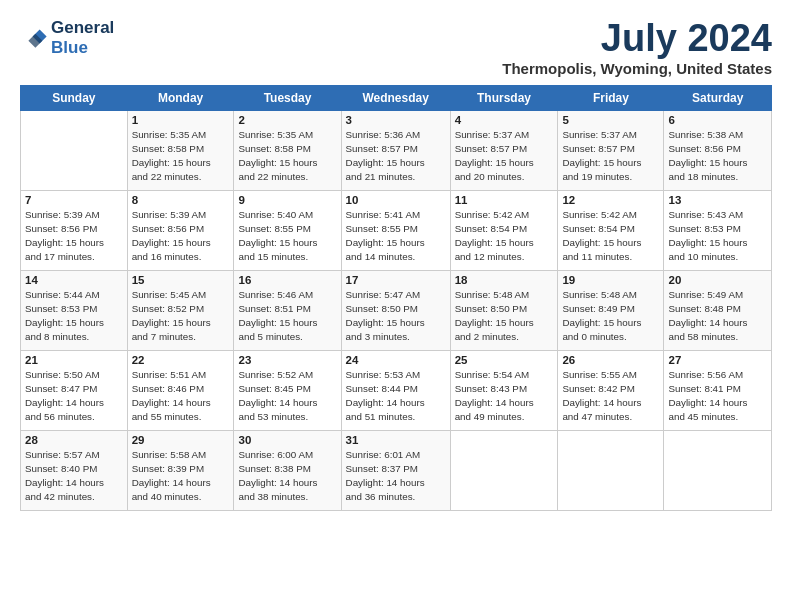 The image size is (792, 612). What do you see at coordinates (396, 230) in the screenshot?
I see `calendar-week-1: 7Sunrise: 5:39 AMSunset: 8:56 PMDaylight…` at bounding box center [396, 230].